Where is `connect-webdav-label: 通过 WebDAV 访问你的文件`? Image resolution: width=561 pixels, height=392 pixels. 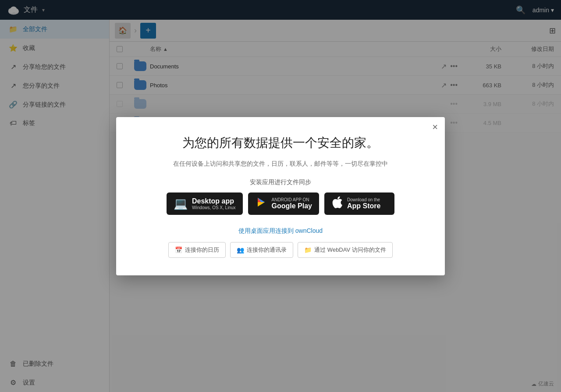 connect-webdav-label: 通过 WebDAV 访问你的文件 is located at coordinates (350, 250).